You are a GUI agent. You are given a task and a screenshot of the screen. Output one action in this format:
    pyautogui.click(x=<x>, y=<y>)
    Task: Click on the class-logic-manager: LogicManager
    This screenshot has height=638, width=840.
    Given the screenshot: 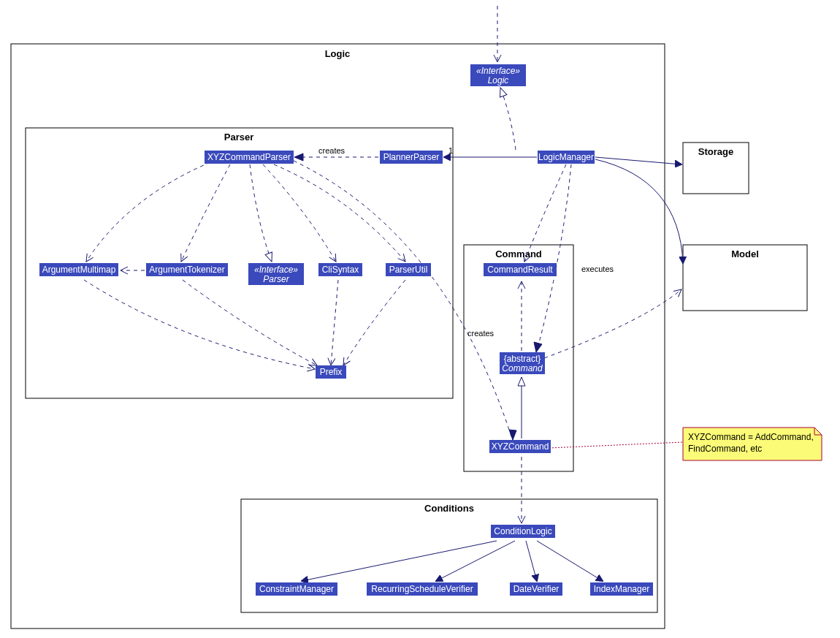 What is the action you would take?
    pyautogui.click(x=566, y=157)
    